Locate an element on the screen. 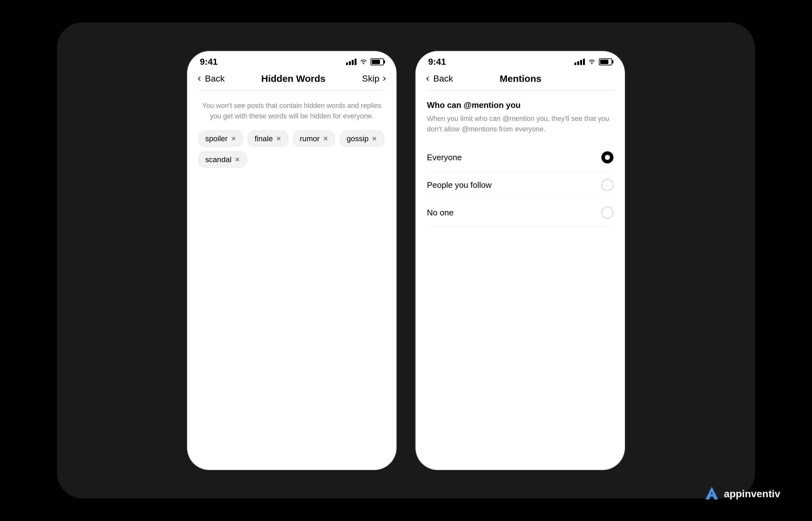 The width and height of the screenshot is (812, 521). tag-spoiler: spoiler ✕ is located at coordinates (221, 139).